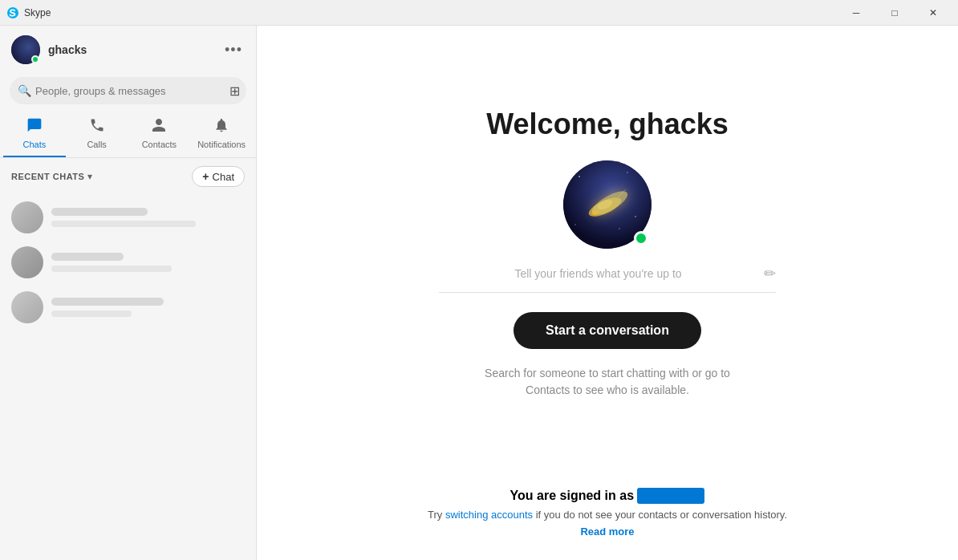 Image resolution: width=958 pixels, height=560 pixels. I want to click on chat-button-label: Chat, so click(223, 177).